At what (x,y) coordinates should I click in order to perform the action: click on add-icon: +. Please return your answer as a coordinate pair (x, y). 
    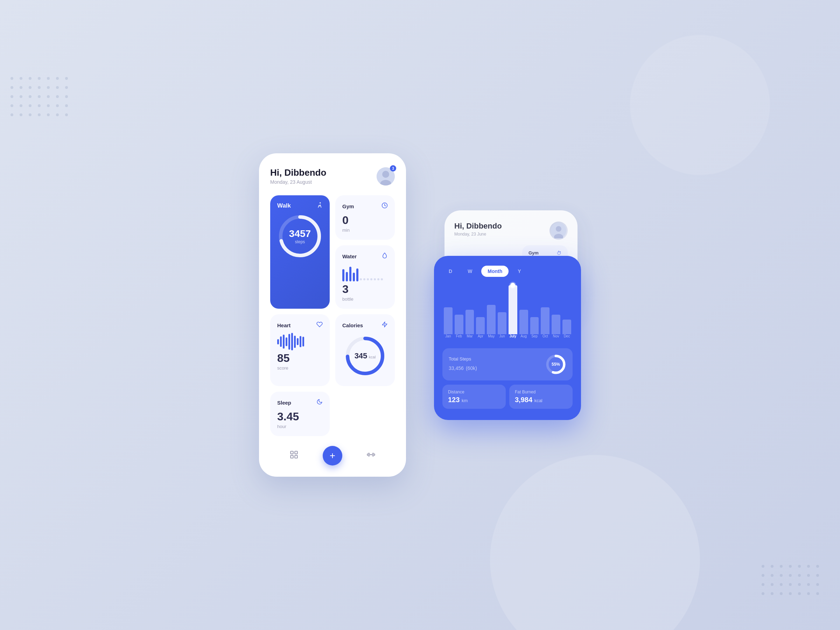
    Looking at the image, I should click on (333, 456).